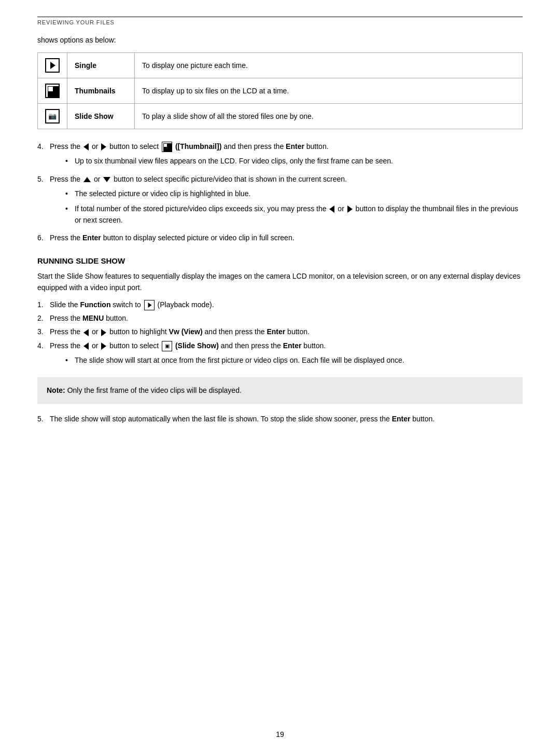 Image resolution: width=560 pixels, height=753 pixels. I want to click on up-arrow-icon, so click(87, 180).